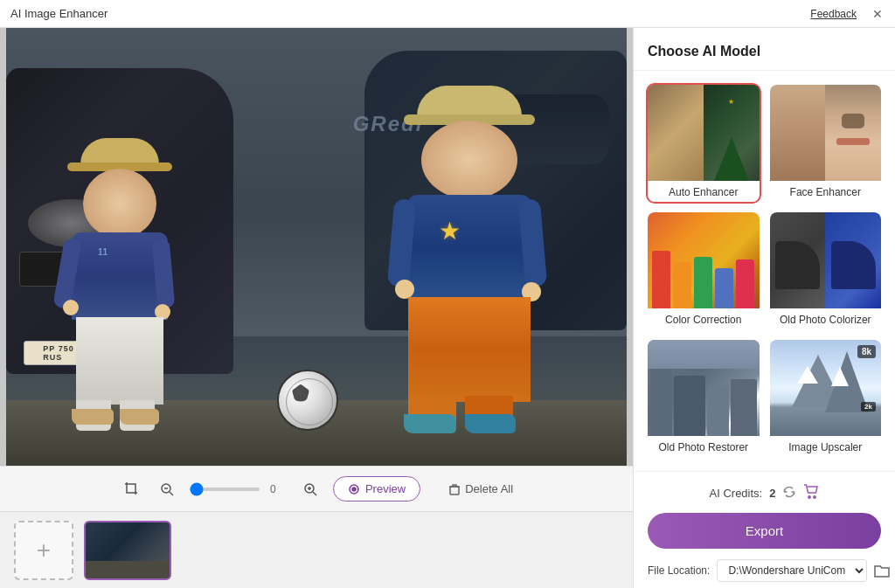 This screenshot has height=588, width=895. Describe the element at coordinates (377, 489) in the screenshot. I see `preview-button: Preview` at that location.